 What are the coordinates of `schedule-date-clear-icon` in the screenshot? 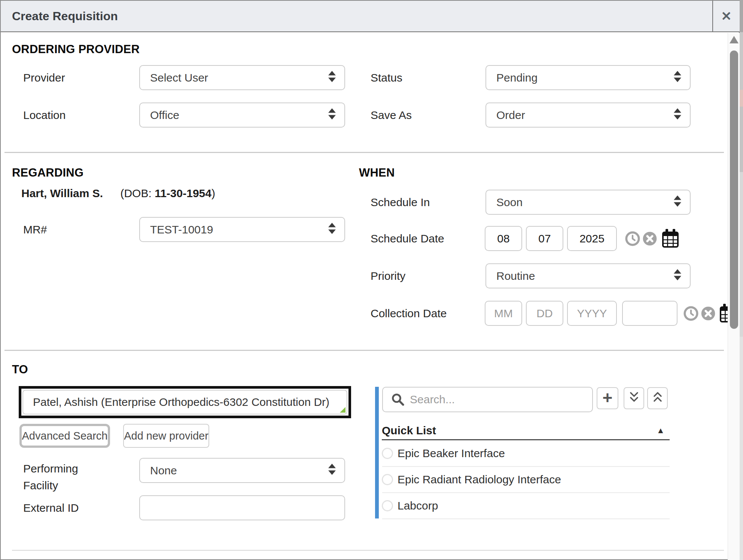 It's located at (650, 239).